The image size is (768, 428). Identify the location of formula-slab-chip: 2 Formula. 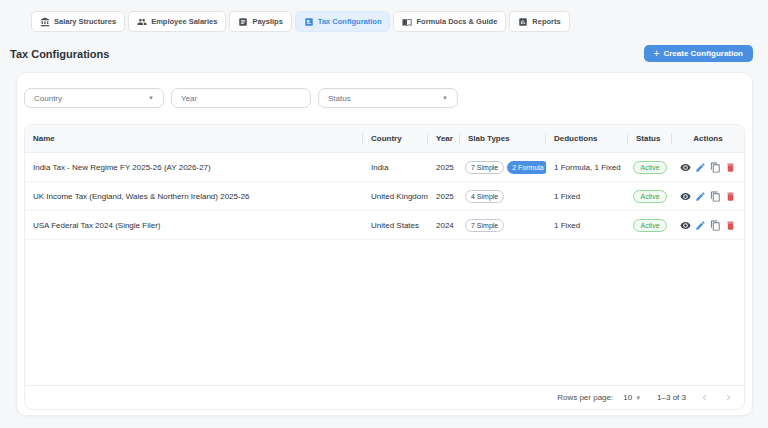
(526, 168).